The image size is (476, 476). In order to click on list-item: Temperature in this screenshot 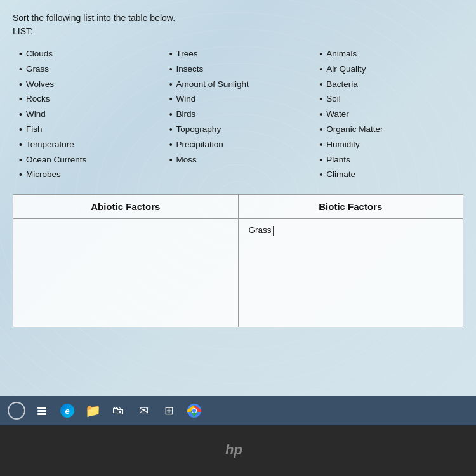, I will do `click(88, 145)`.